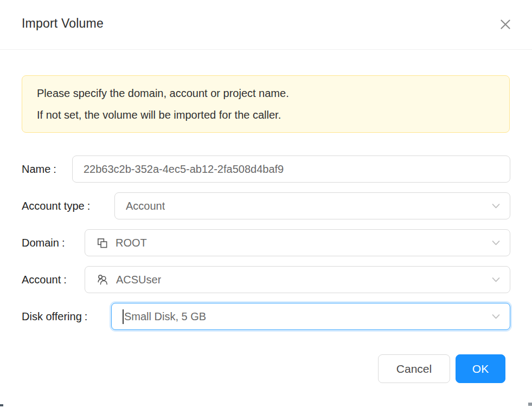 This screenshot has height=408, width=532. Describe the element at coordinates (266, 206) in the screenshot. I see `form-row-account-type: Account type: Account` at that location.